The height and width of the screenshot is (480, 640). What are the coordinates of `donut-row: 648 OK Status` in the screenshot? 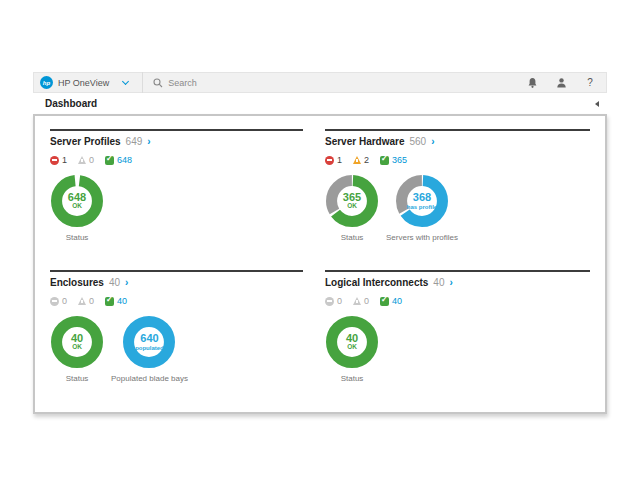 It's located at (176, 208).